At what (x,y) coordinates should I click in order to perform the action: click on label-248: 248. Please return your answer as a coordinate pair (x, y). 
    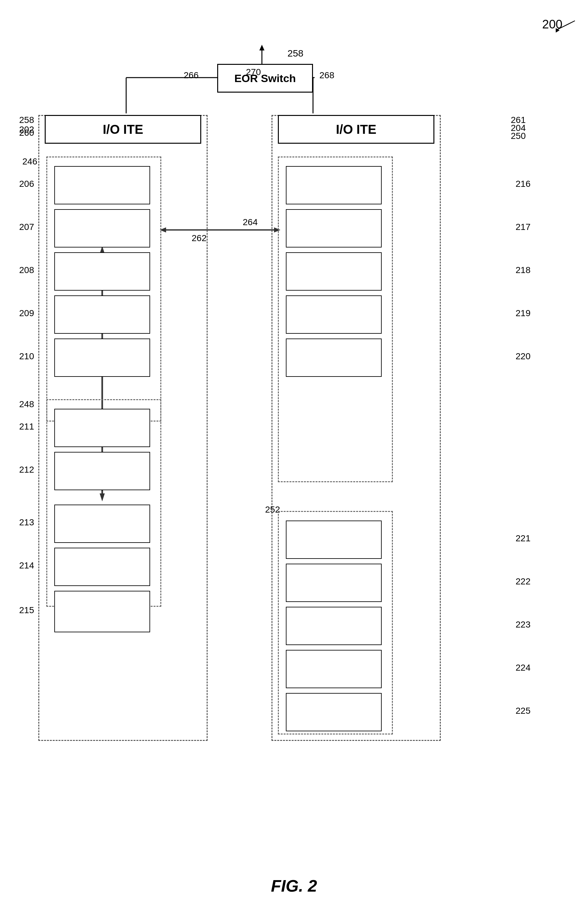
    Looking at the image, I should click on (27, 404).